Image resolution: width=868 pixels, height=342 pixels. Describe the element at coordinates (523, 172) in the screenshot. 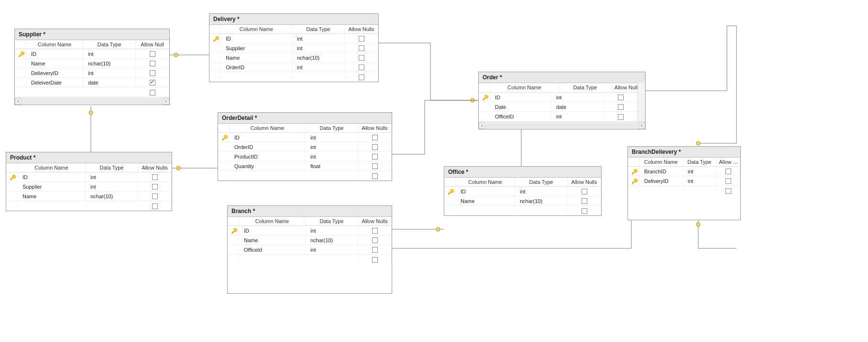

I see `table-office-title: Office *` at that location.